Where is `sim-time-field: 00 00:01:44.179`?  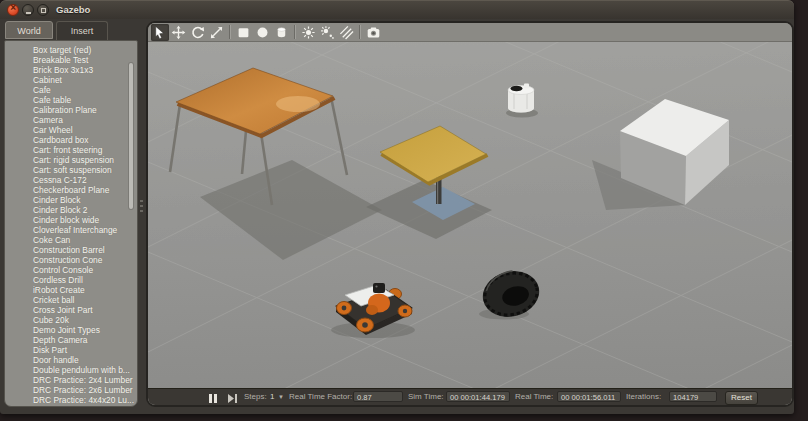 sim-time-field: 00 00:01:44.179 is located at coordinates (478, 396).